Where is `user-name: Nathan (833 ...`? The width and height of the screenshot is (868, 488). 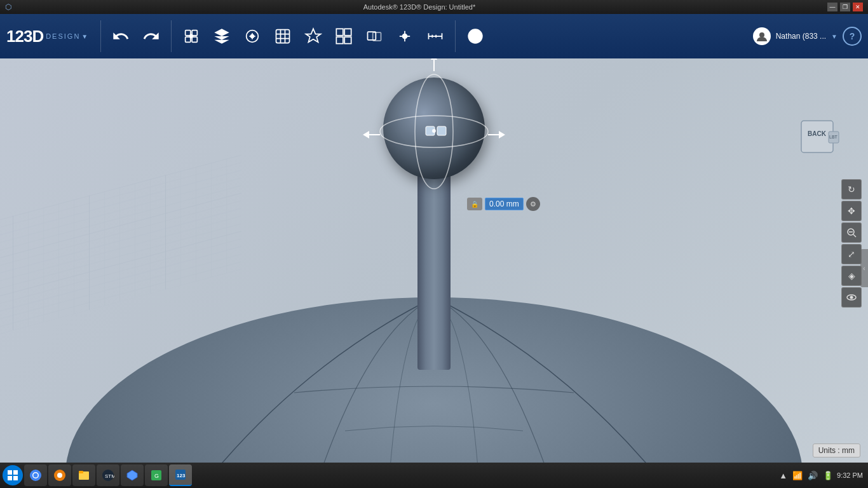
user-name: Nathan (833 ... is located at coordinates (801, 36).